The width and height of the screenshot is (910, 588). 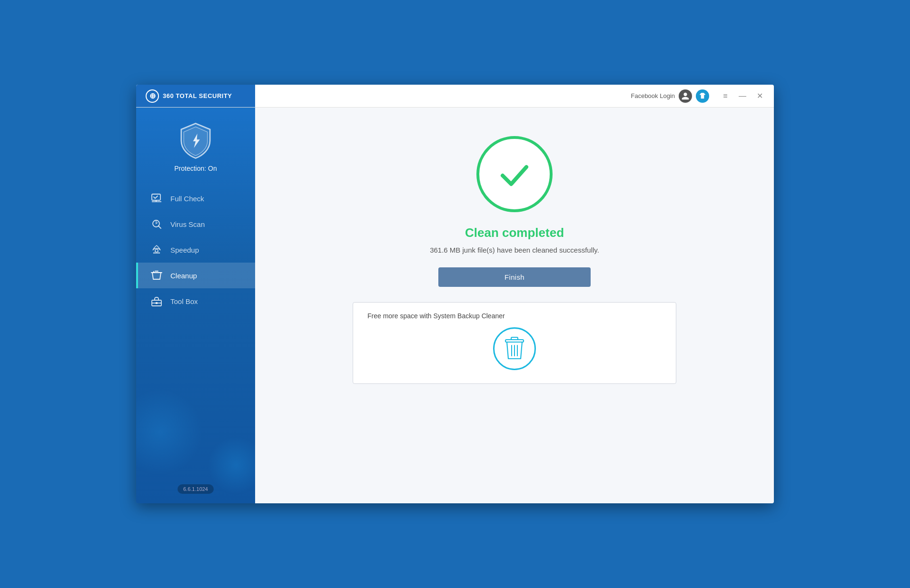 What do you see at coordinates (196, 224) in the screenshot?
I see `sidebar-item-virus-scan: Virus Scan` at bounding box center [196, 224].